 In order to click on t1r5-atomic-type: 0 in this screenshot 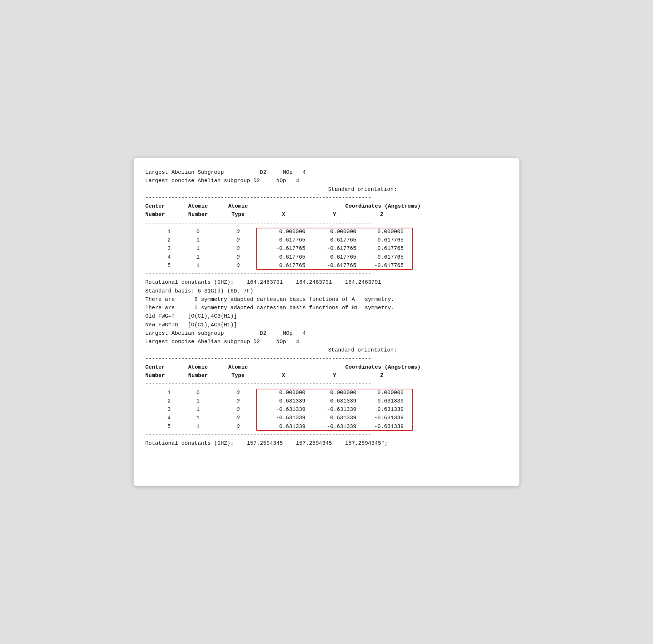, I will do `click(238, 266)`.